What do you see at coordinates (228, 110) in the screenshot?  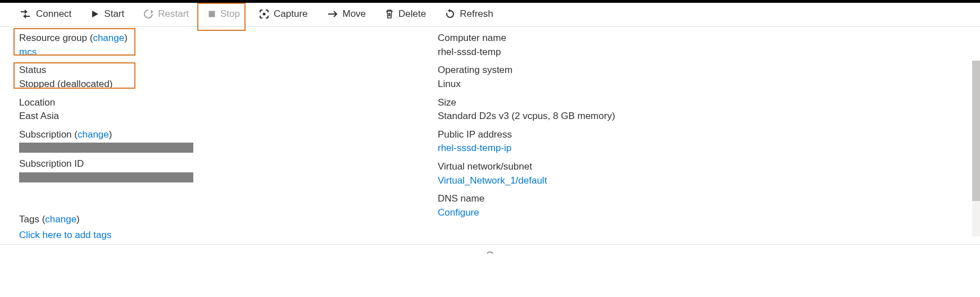 I see `location-block: Location East Asia` at bounding box center [228, 110].